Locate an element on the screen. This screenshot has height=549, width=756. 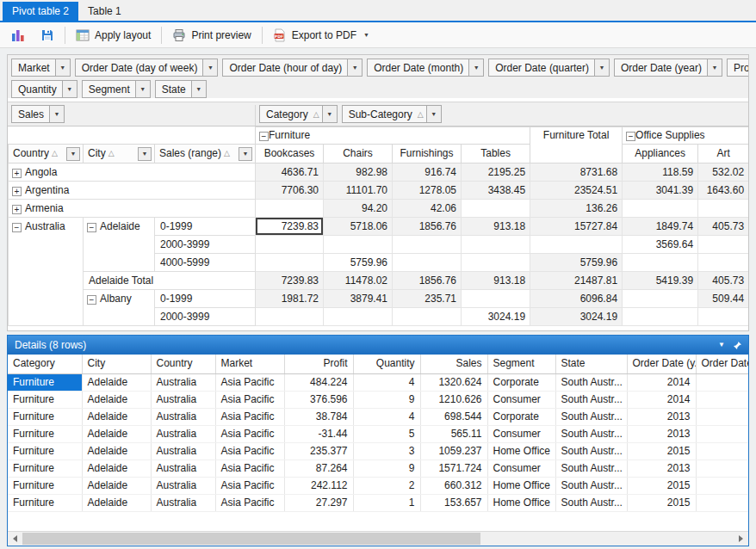
horizontal-scrollbar is located at coordinates (378, 539).